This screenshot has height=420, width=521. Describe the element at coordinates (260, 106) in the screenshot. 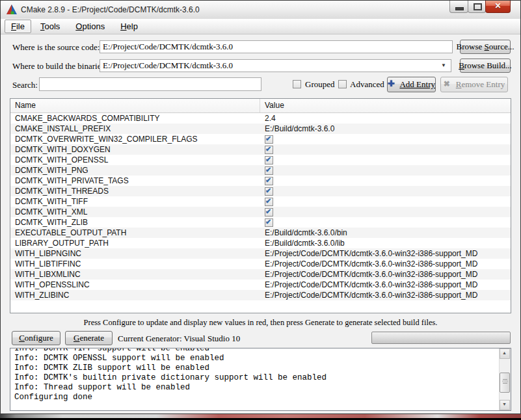

I see `table-header: Name Value` at that location.